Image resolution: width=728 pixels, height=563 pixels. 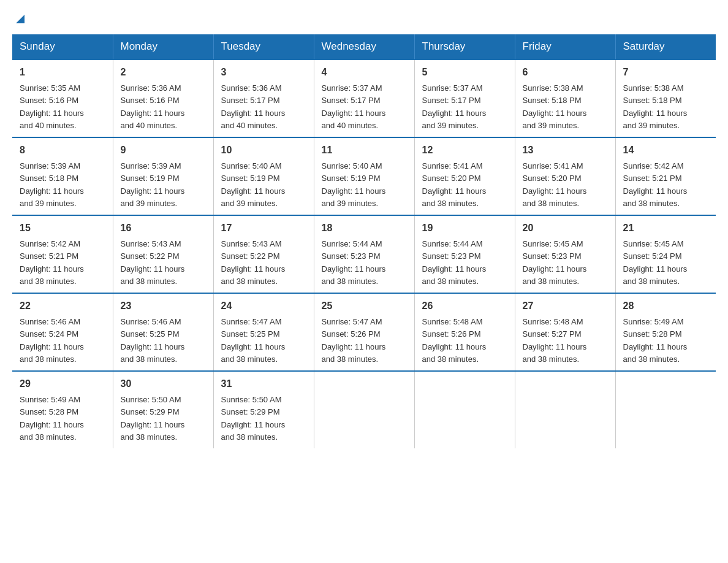 I want to click on calendar-week-3: 15 Sunrise: 5:42 AMSunset: 5:21 PMDaylig…, so click(x=364, y=254).